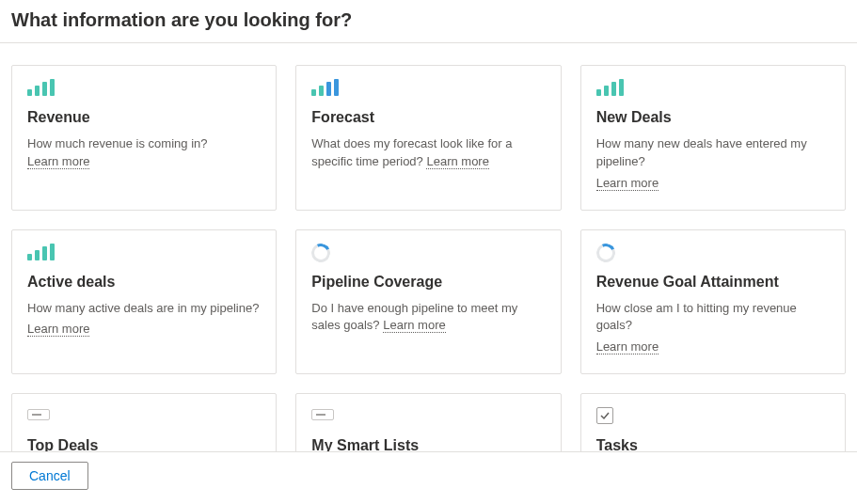 Image resolution: width=857 pixels, height=504 pixels. What do you see at coordinates (143, 308) in the screenshot?
I see `card-description-text: How many active deals are in my pipeline…` at bounding box center [143, 308].